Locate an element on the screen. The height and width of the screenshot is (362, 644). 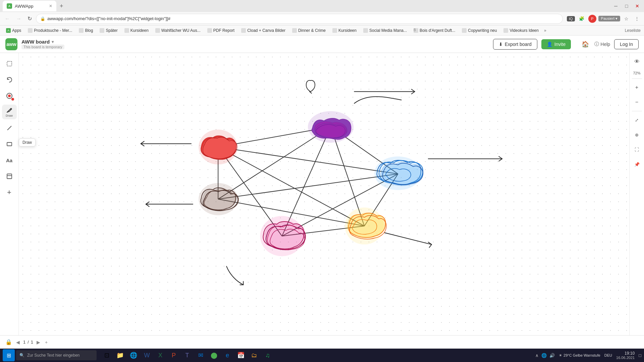
taskbar-app-explorer: 🗂 is located at coordinates (254, 355).